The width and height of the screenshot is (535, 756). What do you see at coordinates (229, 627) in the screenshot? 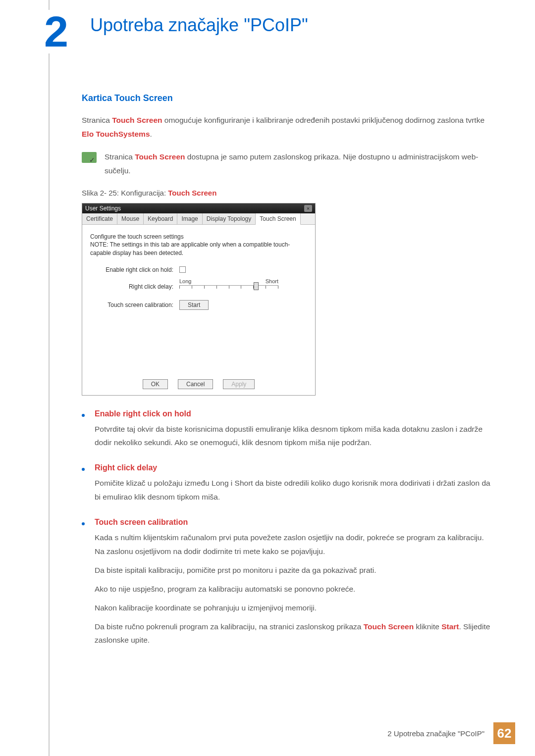
I see `text: Da biste ručno pokrenuli program za kali…` at bounding box center [229, 627].